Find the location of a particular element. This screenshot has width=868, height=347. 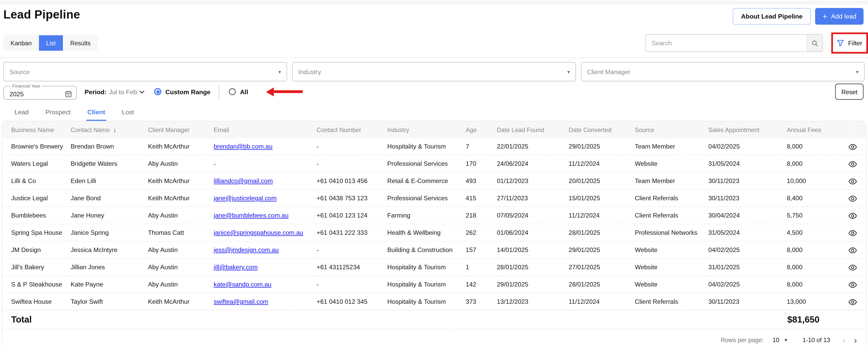

calendar-icon is located at coordinates (68, 94).